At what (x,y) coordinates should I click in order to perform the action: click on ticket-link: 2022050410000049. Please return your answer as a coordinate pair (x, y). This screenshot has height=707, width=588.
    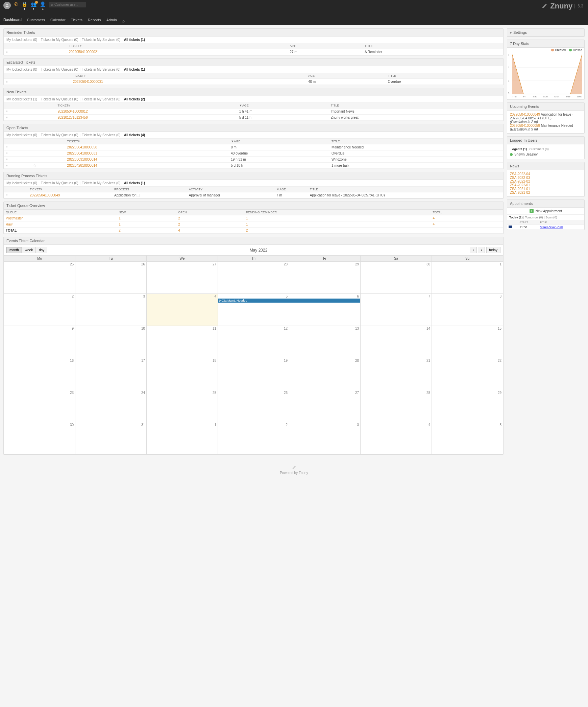
    Looking at the image, I should click on (45, 195).